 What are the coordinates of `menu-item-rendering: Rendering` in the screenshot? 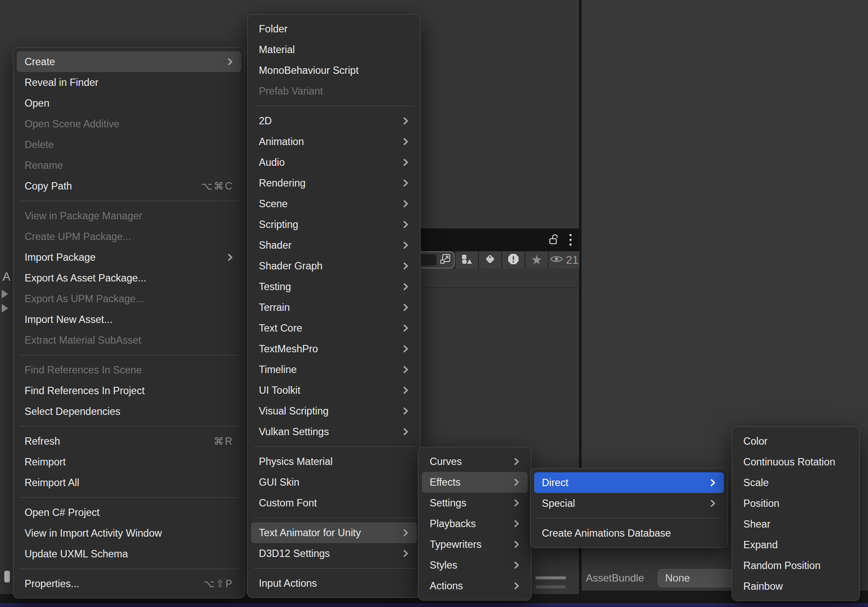 It's located at (334, 183).